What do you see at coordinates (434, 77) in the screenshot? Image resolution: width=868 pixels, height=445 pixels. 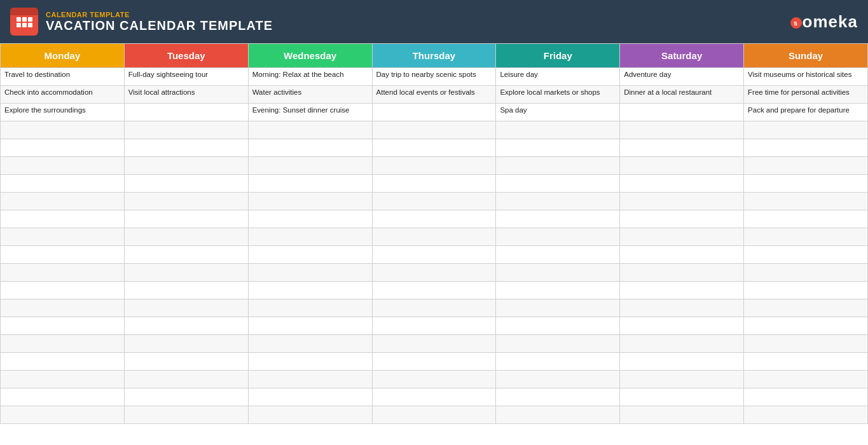 I see `table-row: Travel to destinationFull-day sightseein…` at bounding box center [434, 77].